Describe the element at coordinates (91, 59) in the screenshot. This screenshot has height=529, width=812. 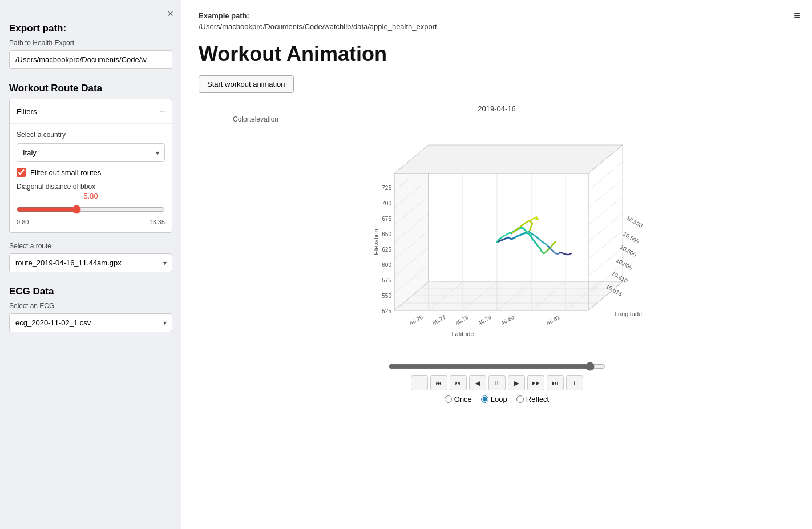
I see `export-path-input` at that location.